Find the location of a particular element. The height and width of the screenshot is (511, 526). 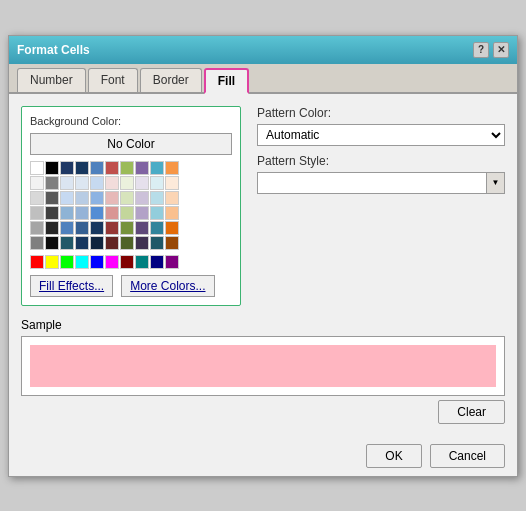

tab-border: Border is located at coordinates (171, 80).